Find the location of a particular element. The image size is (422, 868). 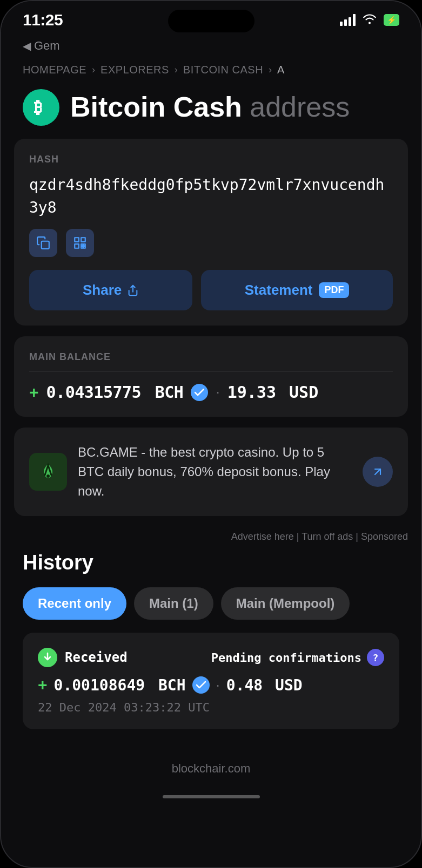

qr-code-button is located at coordinates (80, 243).